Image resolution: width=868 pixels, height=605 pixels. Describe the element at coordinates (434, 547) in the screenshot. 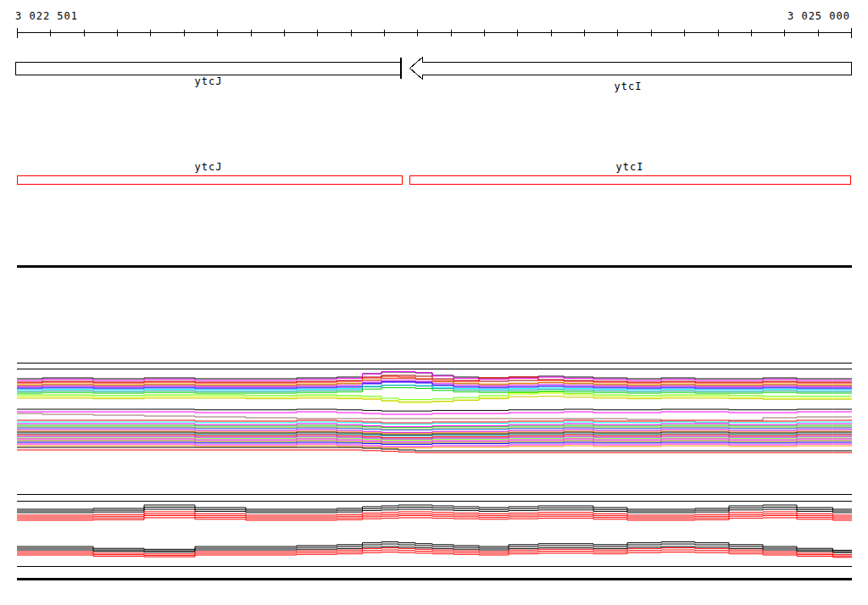

I see `black-red-band-2-line` at that location.